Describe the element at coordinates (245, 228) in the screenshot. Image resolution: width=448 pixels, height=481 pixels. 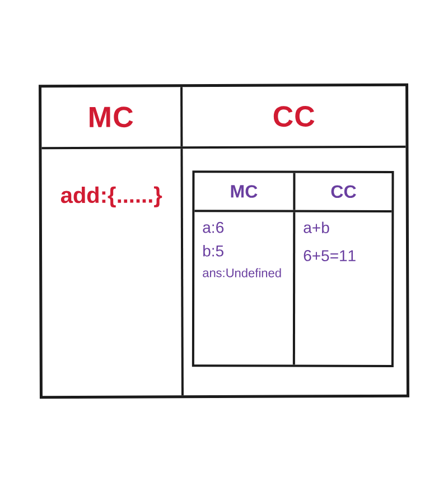
I see `var-a-line: a:6` at that location.